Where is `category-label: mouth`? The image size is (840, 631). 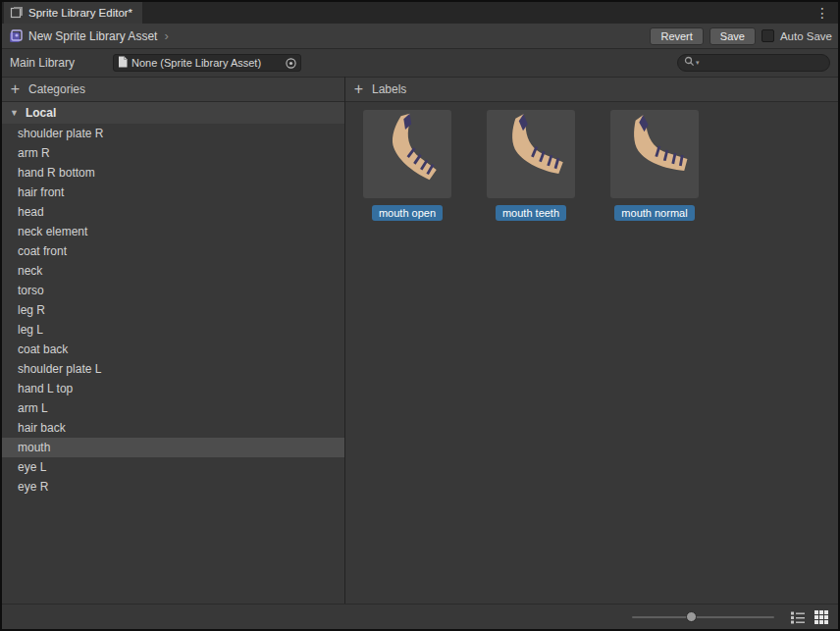
category-label: mouth is located at coordinates (33, 447).